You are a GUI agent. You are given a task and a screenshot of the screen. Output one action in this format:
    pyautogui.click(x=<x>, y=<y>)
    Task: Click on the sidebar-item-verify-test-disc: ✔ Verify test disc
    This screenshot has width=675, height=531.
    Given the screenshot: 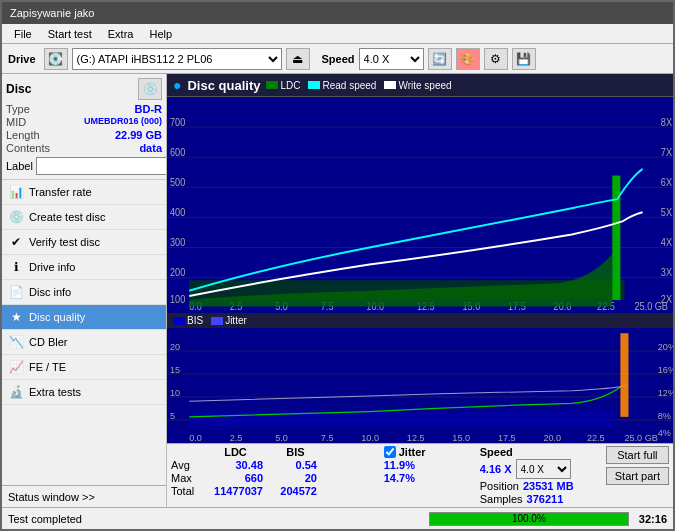 What is the action you would take?
    pyautogui.click(x=84, y=242)
    